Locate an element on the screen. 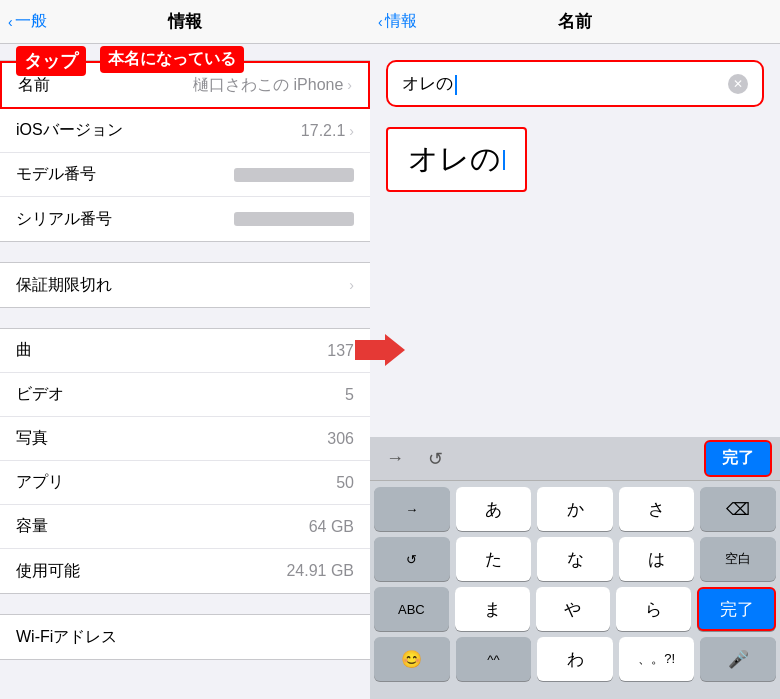 The image size is (780, 699). key-row-4: 😊 ^^ わ 、。?! 🎤 is located at coordinates (575, 659).